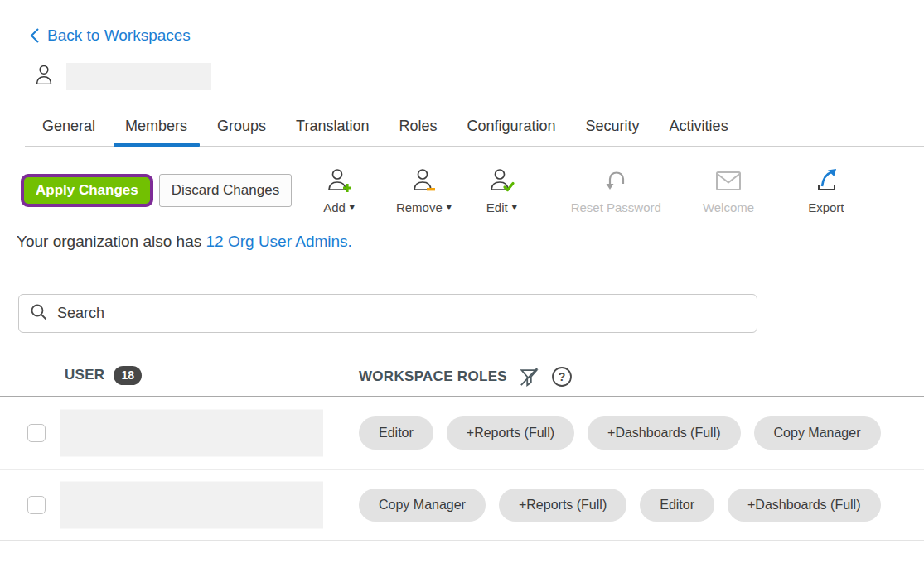  Describe the element at coordinates (388, 313) in the screenshot. I see `search-box` at that location.